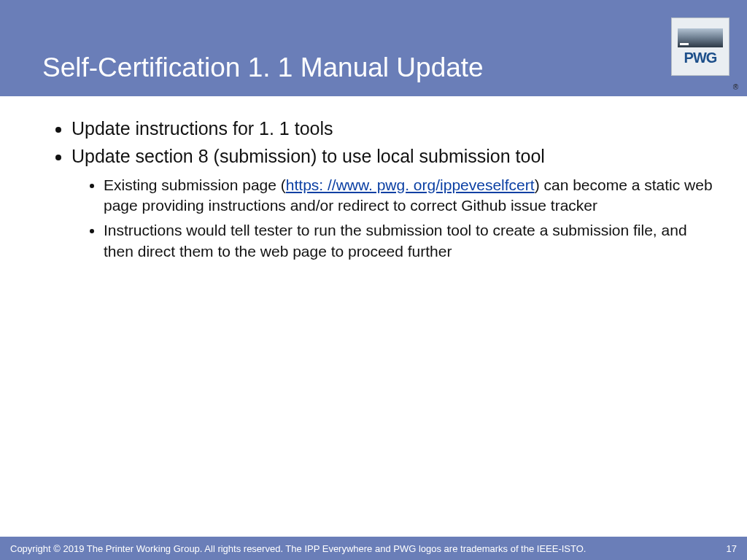 This screenshot has width=747, height=560. Describe the element at coordinates (298, 548) in the screenshot. I see `footer-copyright: Copyright © 2019 The Printer Working Gro…` at that location.